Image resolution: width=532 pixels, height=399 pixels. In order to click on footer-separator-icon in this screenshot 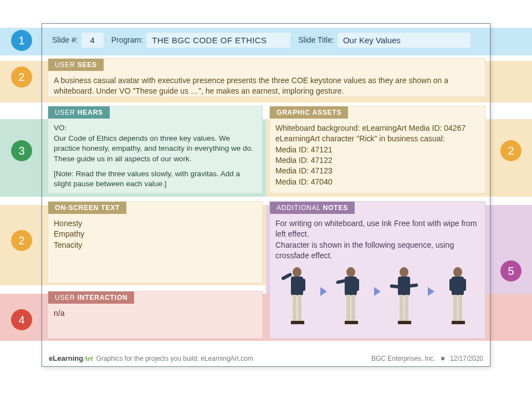, I will do `click(443, 359)`.